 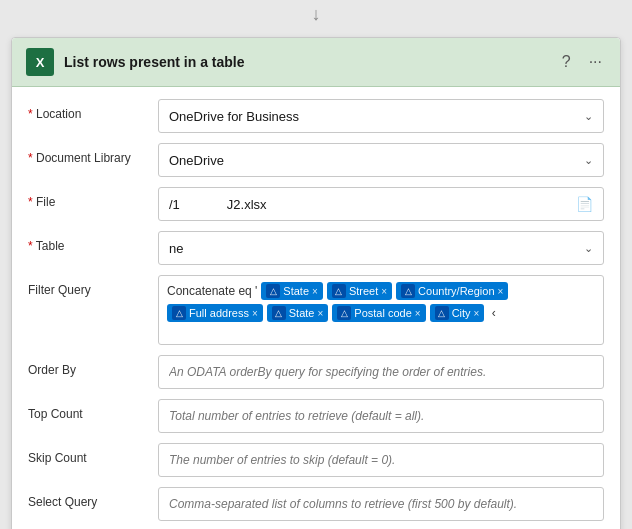 I want to click on table-row: Table ne ⌄, so click(x=316, y=248).